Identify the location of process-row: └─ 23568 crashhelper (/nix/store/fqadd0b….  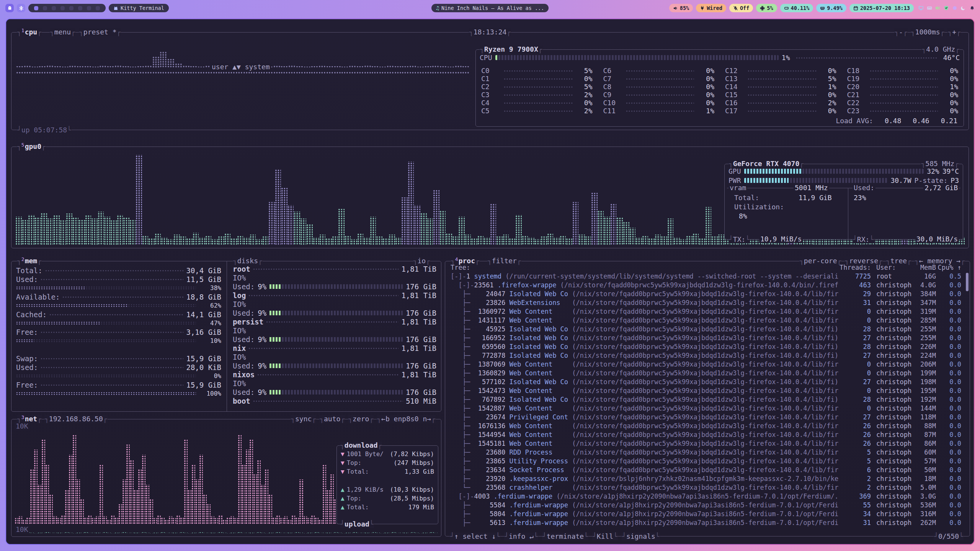
(705, 487).